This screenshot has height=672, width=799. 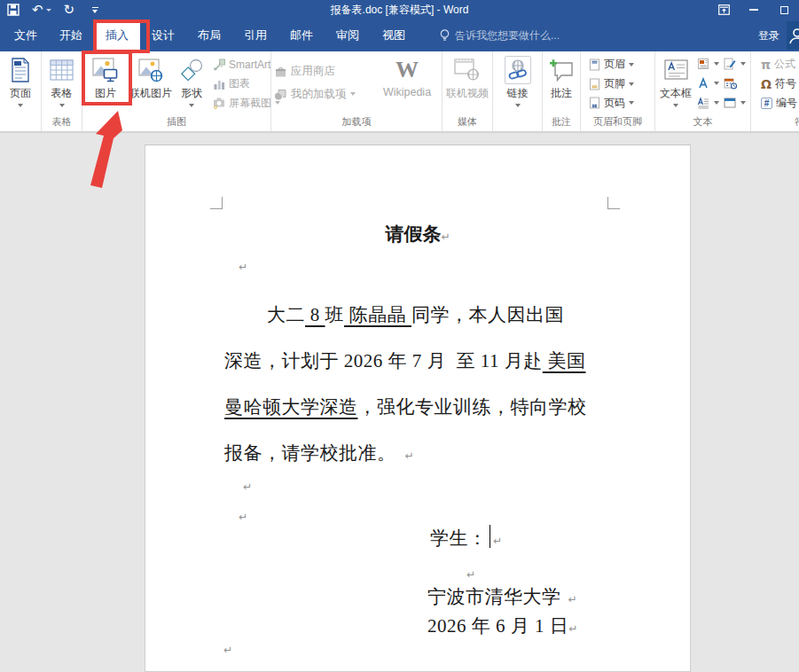 I want to click on link-dropdown-arrow, so click(x=518, y=105).